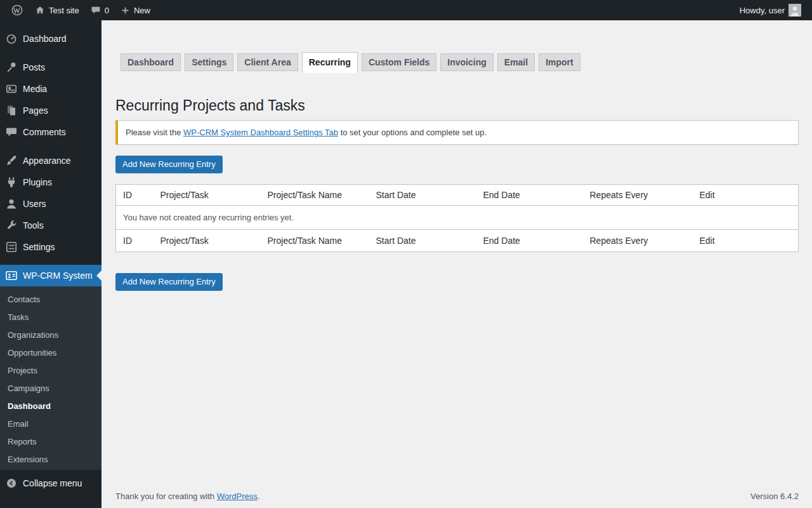 The width and height of the screenshot is (812, 508). Describe the element at coordinates (51, 276) in the screenshot. I see `sidebar-item-wp-crm-system: WP-CRM System` at that location.